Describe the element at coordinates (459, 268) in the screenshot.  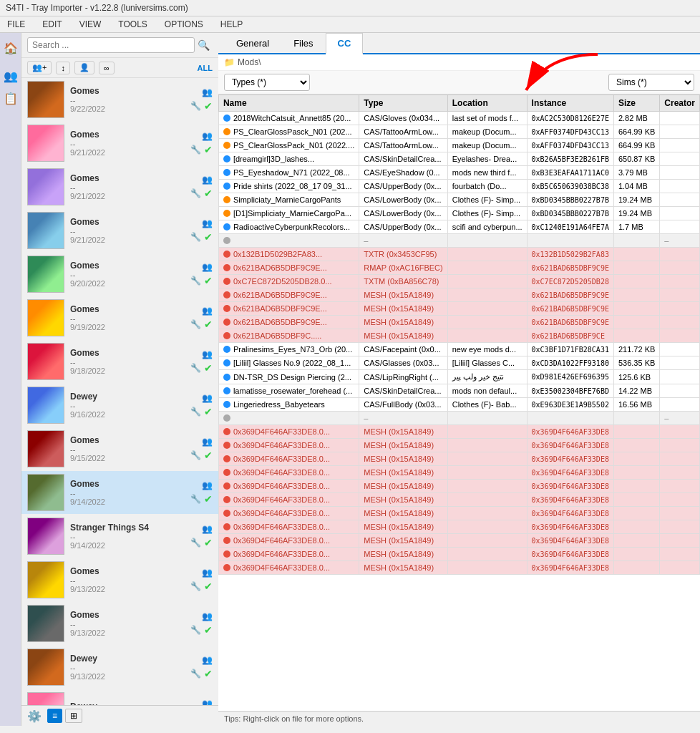
I see `table-row: 0x621BAD6B5DBF9C9E... RMAP (0xAC16FBEC) …` at that location.